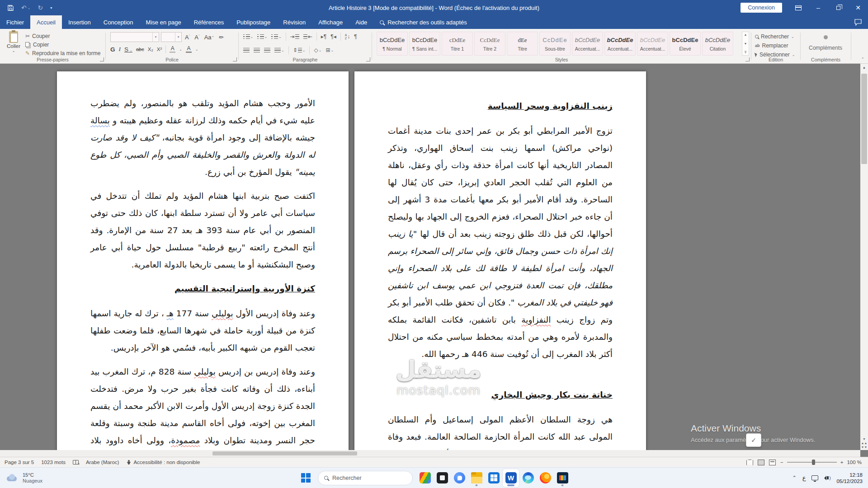  I want to click on horizontal-scrollbar, so click(430, 454).